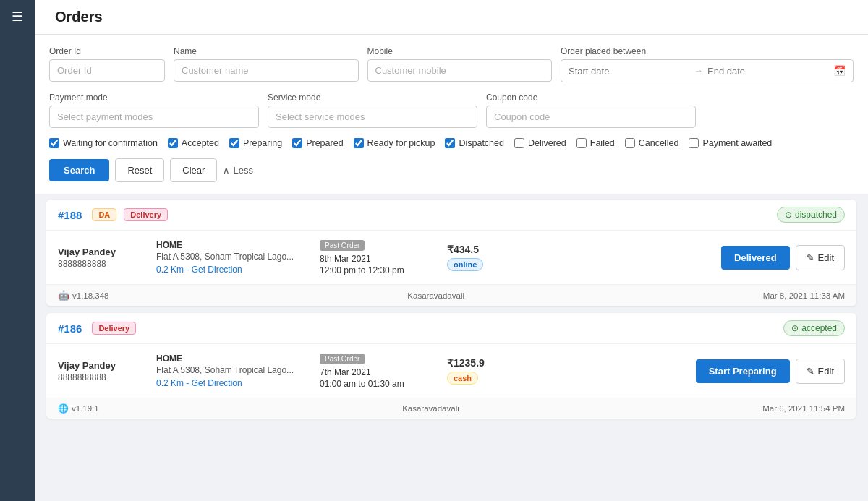 This screenshot has width=868, height=501. What do you see at coordinates (101, 377) in the screenshot?
I see `customer-2-phone: 8888888888` at bounding box center [101, 377].